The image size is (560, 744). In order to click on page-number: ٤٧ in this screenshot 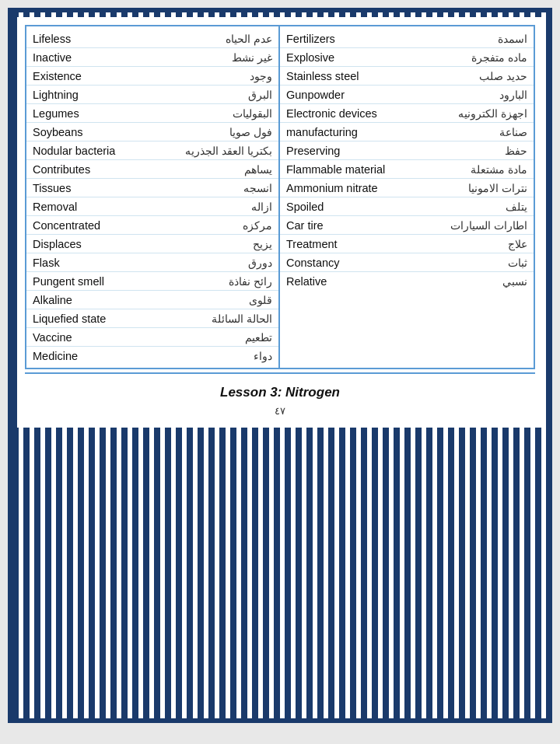, I will do `click(280, 412)`.